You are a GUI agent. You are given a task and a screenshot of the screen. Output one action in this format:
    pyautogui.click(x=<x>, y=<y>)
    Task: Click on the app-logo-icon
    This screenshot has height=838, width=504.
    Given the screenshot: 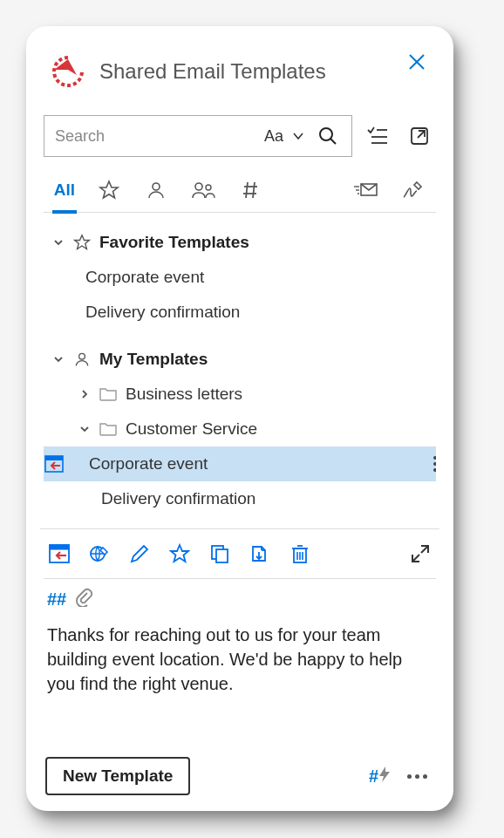 What is the action you would take?
    pyautogui.click(x=68, y=72)
    